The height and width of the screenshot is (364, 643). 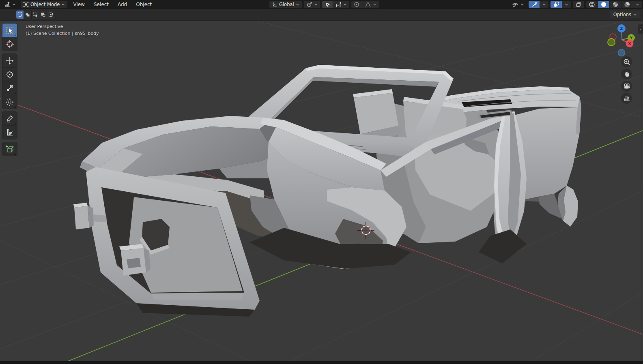 I want to click on menu-add: Add, so click(x=123, y=4).